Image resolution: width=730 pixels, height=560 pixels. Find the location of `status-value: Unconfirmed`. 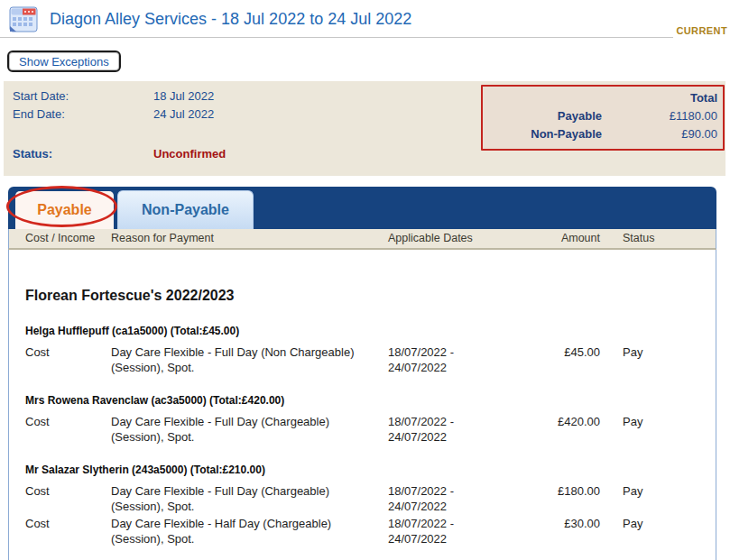

status-value: Unconfirmed is located at coordinates (189, 154).